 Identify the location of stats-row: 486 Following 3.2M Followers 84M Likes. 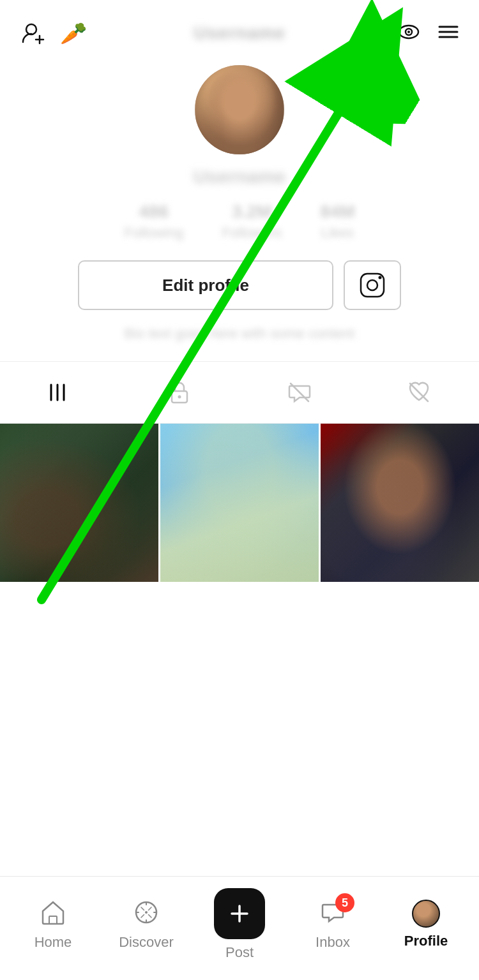
(240, 221).